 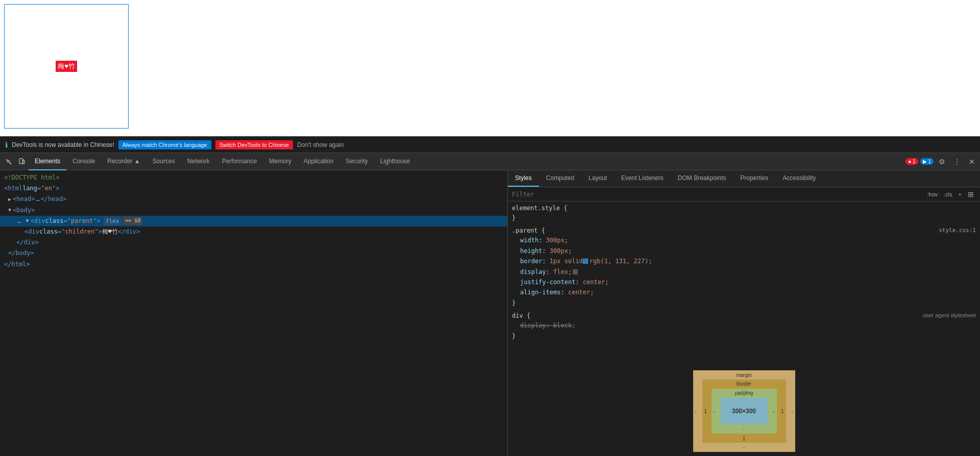 I want to click on margin-right: -, so click(x=792, y=411).